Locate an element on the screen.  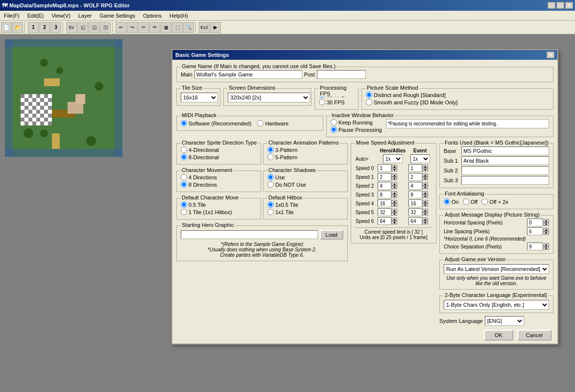
game-exe-select: Run As Latest Version [Recommended] is located at coordinates (497, 269).